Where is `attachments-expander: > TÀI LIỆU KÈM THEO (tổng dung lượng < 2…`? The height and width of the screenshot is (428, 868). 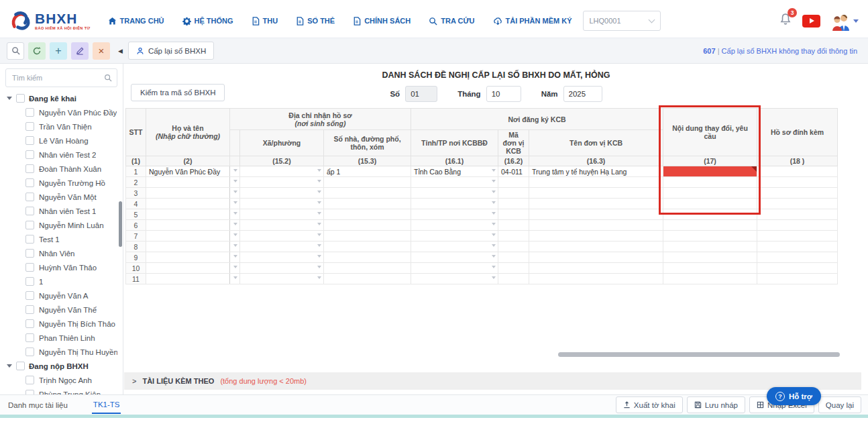 attachments-expander: > TÀI LIỆU KÈM THEO (tổng dung lượng < 2… is located at coordinates (492, 381).